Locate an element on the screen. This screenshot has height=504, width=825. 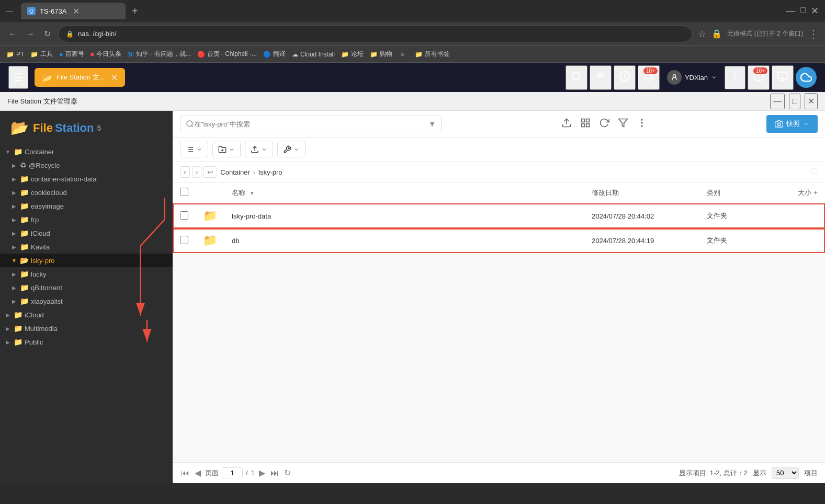
address-bar: 🔒 nas. /cgi-bin/ is located at coordinates (376, 34).